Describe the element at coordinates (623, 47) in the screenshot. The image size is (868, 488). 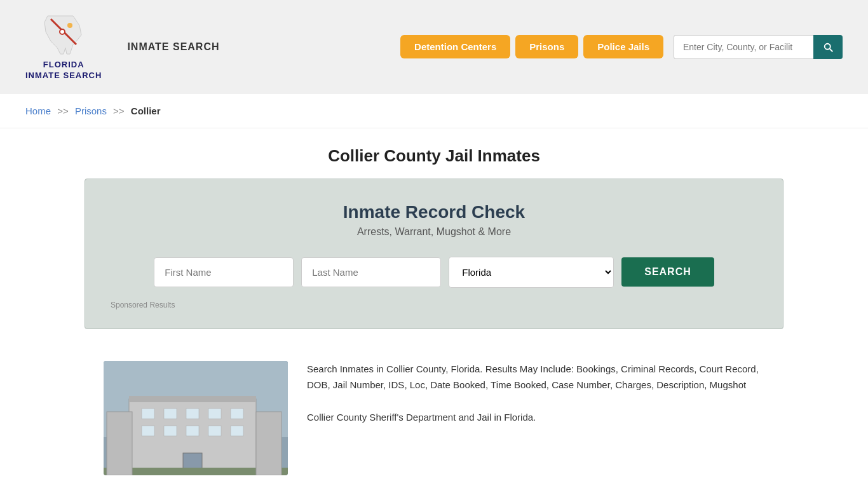
I see `police-jails-button: Police Jails` at that location.